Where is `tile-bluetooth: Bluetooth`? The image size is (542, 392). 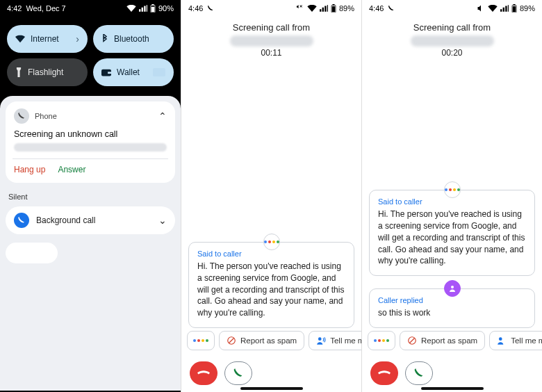
tile-bluetooth: Bluetooth is located at coordinates (133, 39).